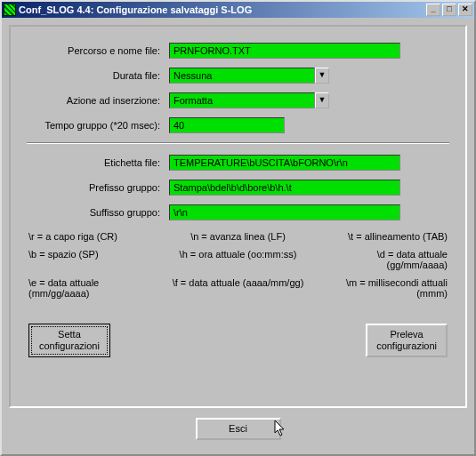  I want to click on filelabel-value: TEMPERATURE\bUSCITA\bFORNO\r\n, so click(261, 163).